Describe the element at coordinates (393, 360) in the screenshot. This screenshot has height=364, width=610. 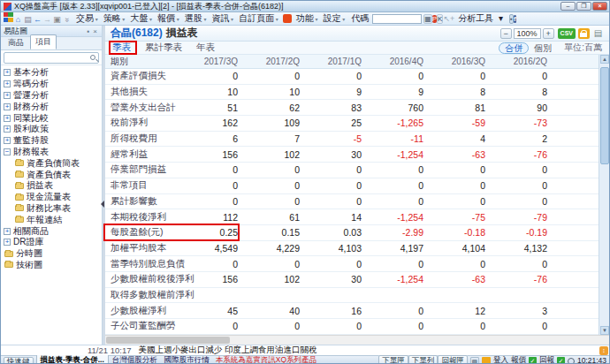
I see `status-button-下單匣: 下單匣` at that location.